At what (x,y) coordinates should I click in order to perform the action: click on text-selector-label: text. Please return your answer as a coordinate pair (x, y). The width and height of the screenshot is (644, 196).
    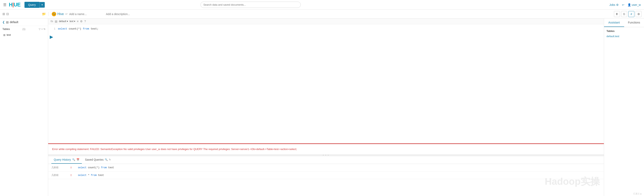
    Looking at the image, I should click on (72, 21).